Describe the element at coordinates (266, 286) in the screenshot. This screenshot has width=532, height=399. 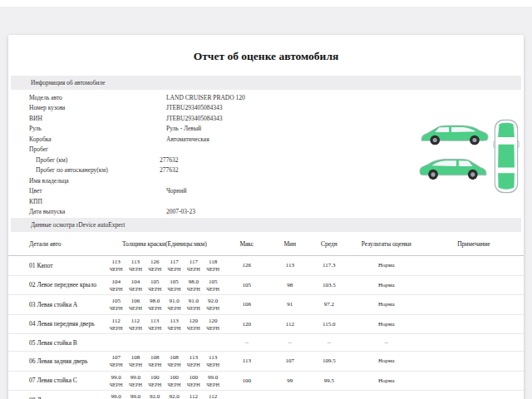
I see `table-row: 02 Левое переднее крыло 104ЧЕРН 104ЧЕРН …` at that location.